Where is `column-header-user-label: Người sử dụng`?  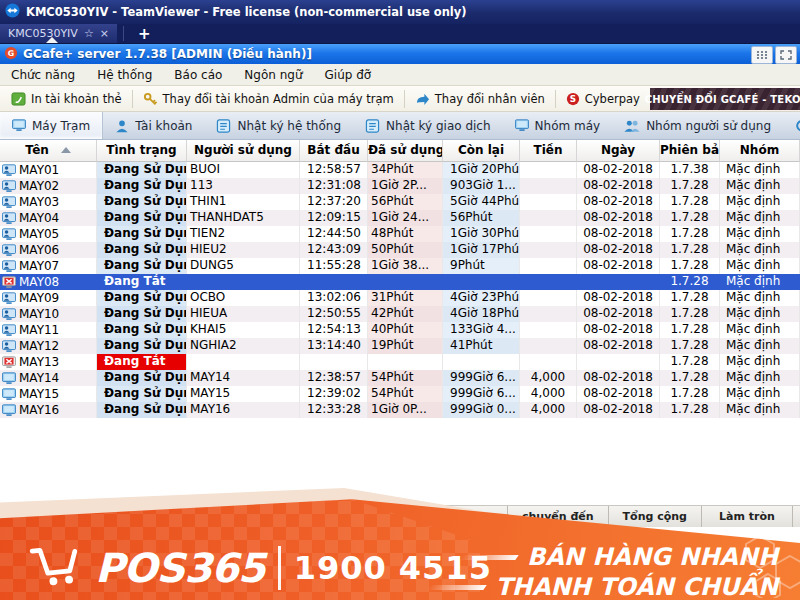 column-header-user-label: Người sử dụng is located at coordinates (243, 150).